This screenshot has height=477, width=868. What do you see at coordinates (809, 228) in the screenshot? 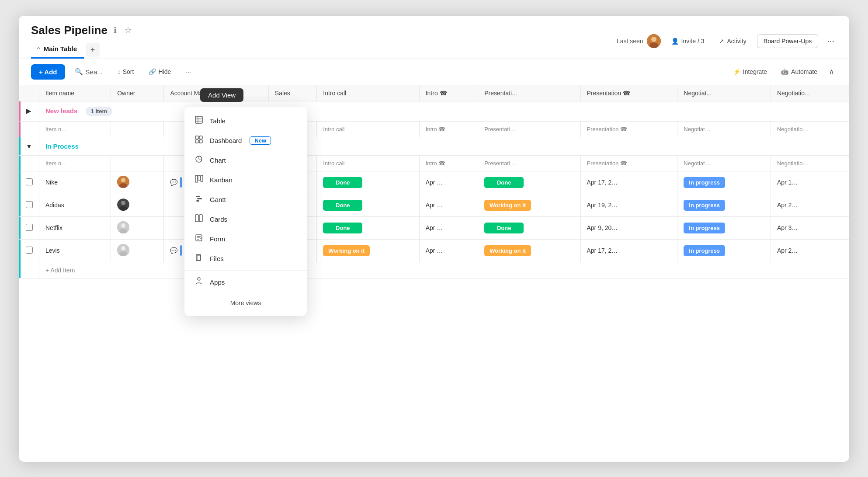
I see `cell-netflix-negotiatio: Apr 3…` at bounding box center [809, 228].